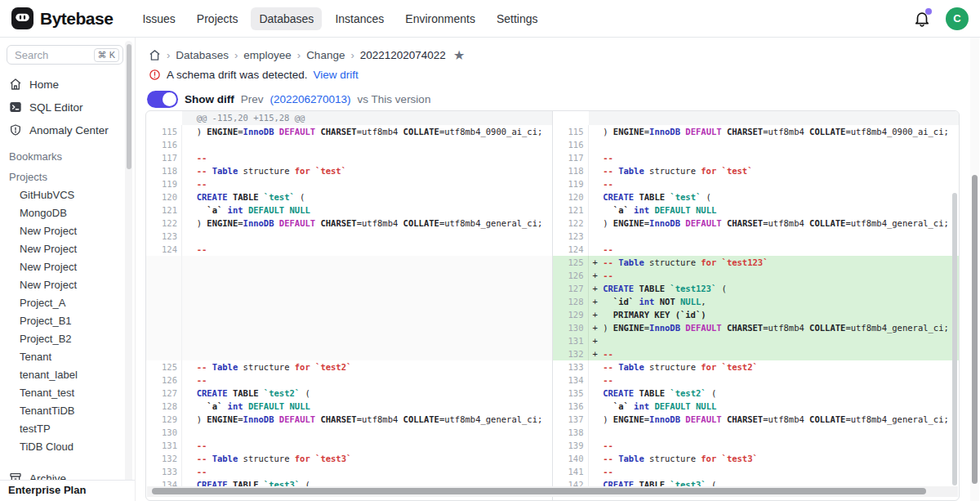  I want to click on nav-item-settings: Settings, so click(518, 19).